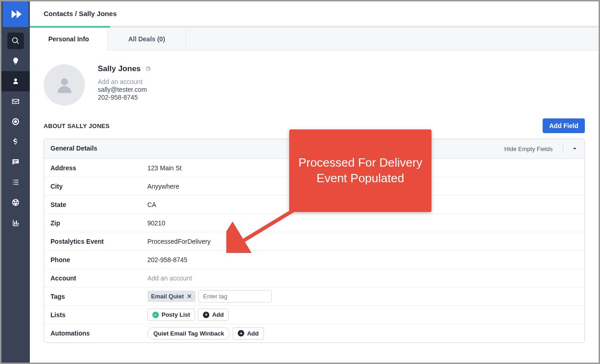  Describe the element at coordinates (77, 126) in the screenshot. I see `about-heading: ABOUT SALLY JONES` at that location.